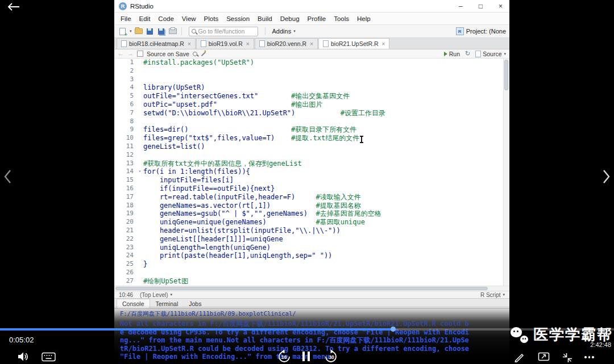 The height and width of the screenshot is (364, 614). What do you see at coordinates (460, 6) in the screenshot?
I see `minimize-button: –` at bounding box center [460, 6].